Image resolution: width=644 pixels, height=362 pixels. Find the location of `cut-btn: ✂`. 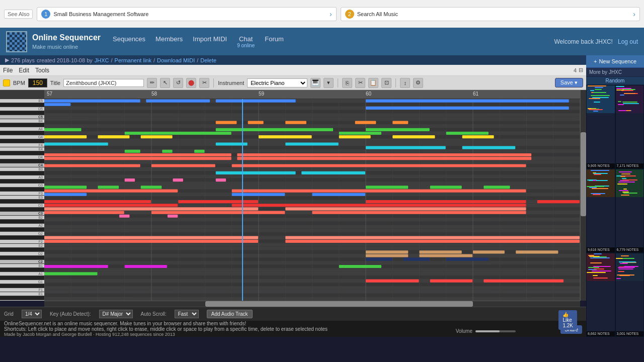

cut-btn: ✂ is located at coordinates (360, 83).